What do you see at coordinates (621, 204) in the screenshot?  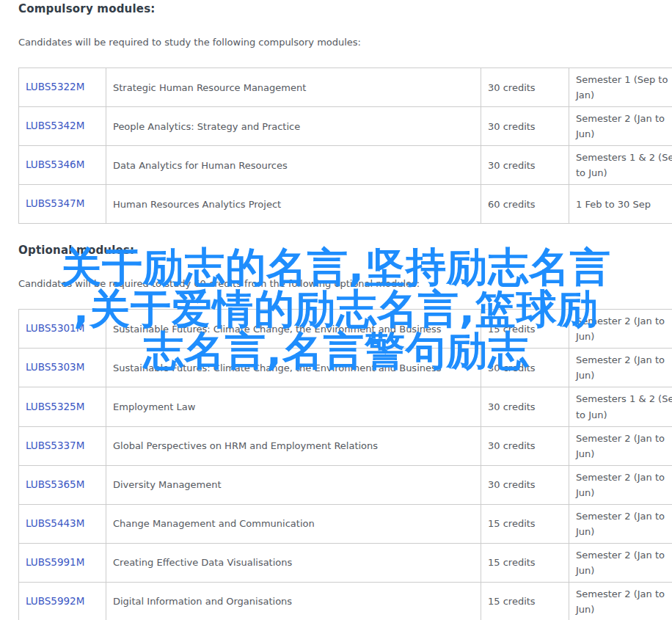 I see `module-semester-cell: 1 Feb to 30 Sep` at bounding box center [621, 204].